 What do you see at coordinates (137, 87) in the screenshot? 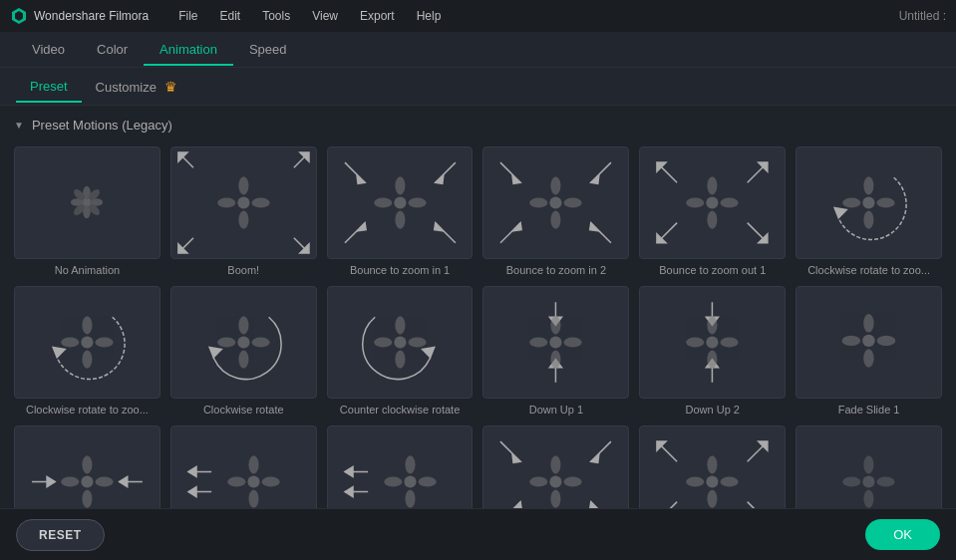
I see `subtab-customize: Customize ♛` at bounding box center [137, 87].